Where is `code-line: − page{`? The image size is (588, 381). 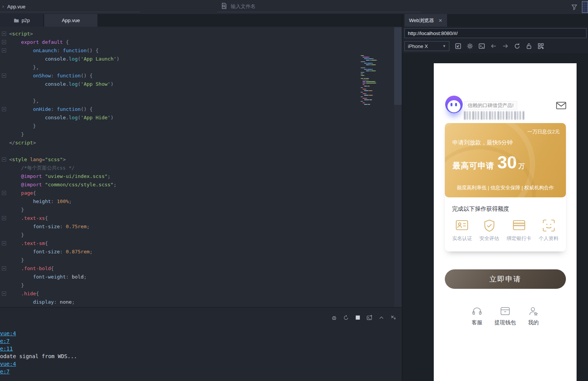 code-line: − page{ is located at coordinates (179, 193).